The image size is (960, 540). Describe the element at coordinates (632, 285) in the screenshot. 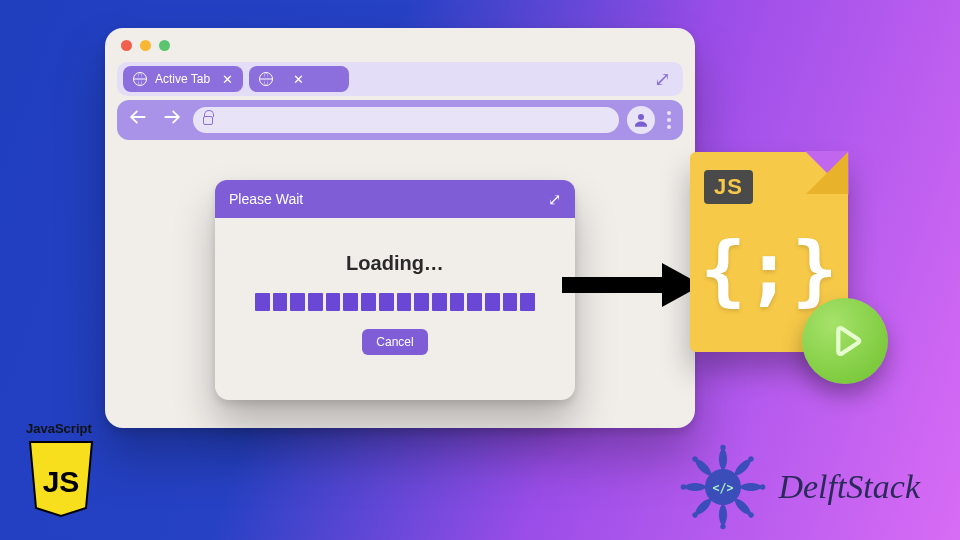

I see `arrow-icon` at that location.